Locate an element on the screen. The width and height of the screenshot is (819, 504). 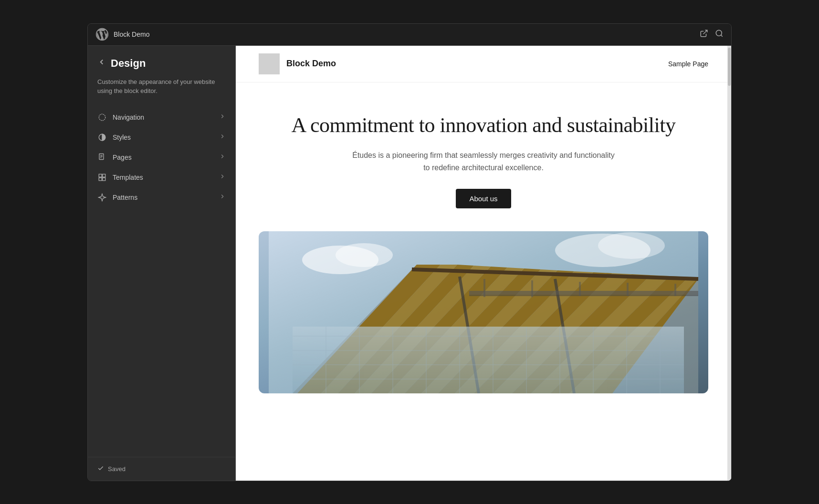
hero-description: Études is a pioneering firm that seamles… is located at coordinates (483, 161).